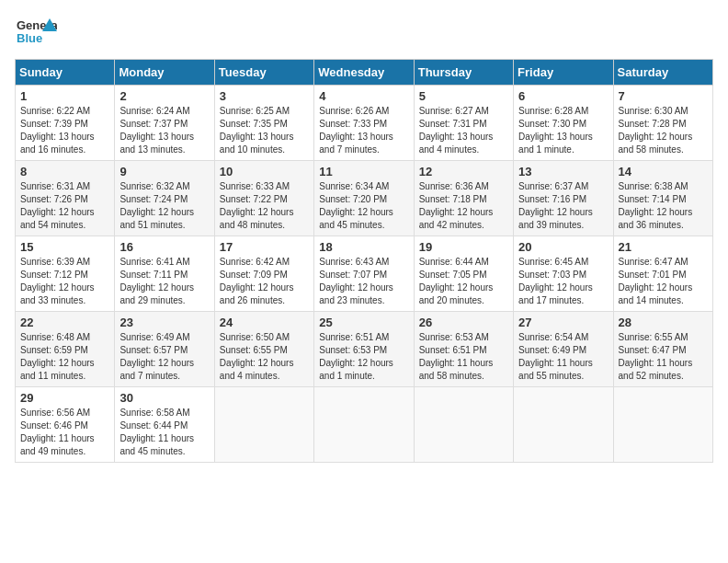 The width and height of the screenshot is (728, 563). What do you see at coordinates (64, 247) in the screenshot?
I see `day-number: 15` at bounding box center [64, 247].